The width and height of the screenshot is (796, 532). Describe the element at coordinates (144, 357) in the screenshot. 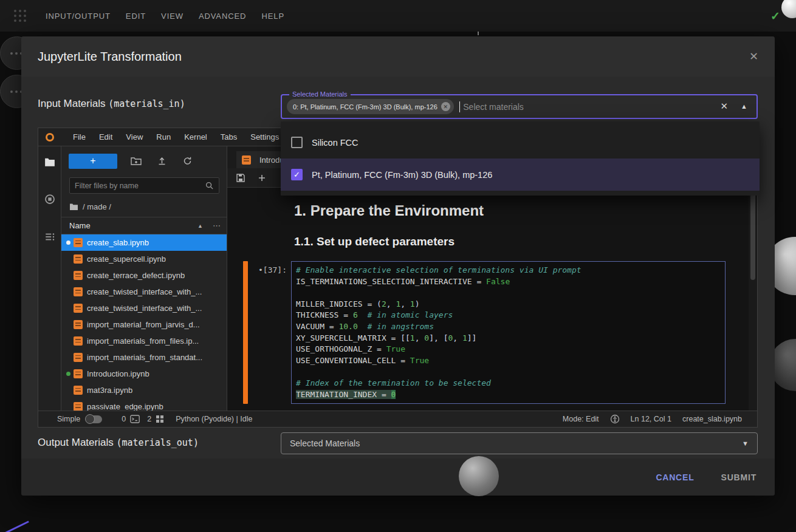

I see `file-item: import_materials_from_standat...` at that location.